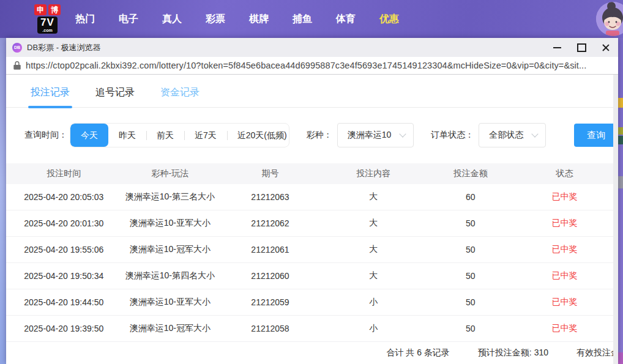 Image resolution: width=623 pixels, height=364 pixels. What do you see at coordinates (312, 353) in the screenshot?
I see `summary-bar: 合计 共 6 条记录 预计投注金额: 310 有效投注金额` at bounding box center [312, 353].